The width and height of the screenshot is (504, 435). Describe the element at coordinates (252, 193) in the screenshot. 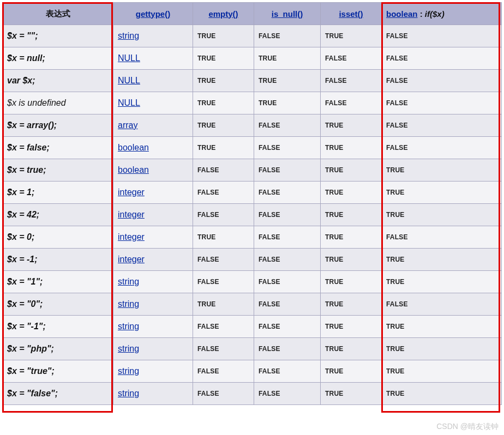

I see `table-row: $x = 1;integerFALSEFALSETRUETRUE` at that location.